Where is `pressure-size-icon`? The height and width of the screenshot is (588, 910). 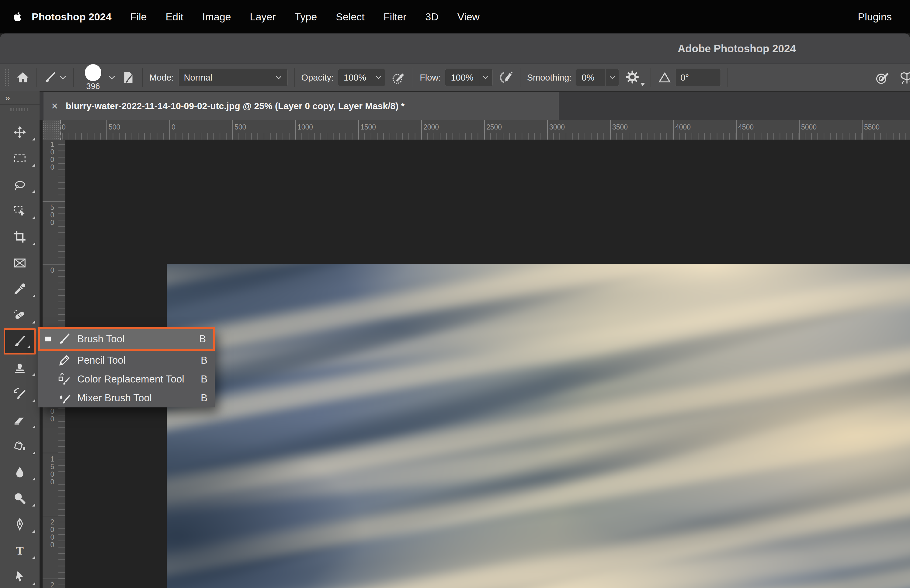 pressure-size-icon is located at coordinates (883, 78).